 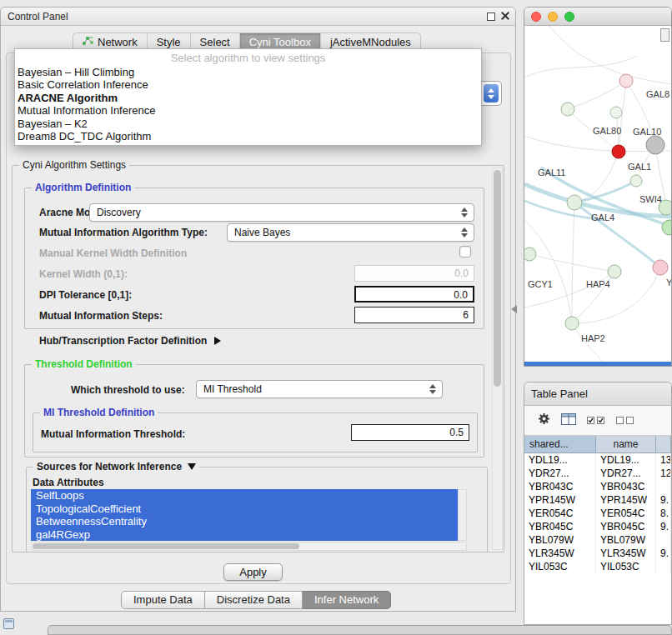 I want to click on attribute-list-vscrollbar, so click(x=462, y=515).